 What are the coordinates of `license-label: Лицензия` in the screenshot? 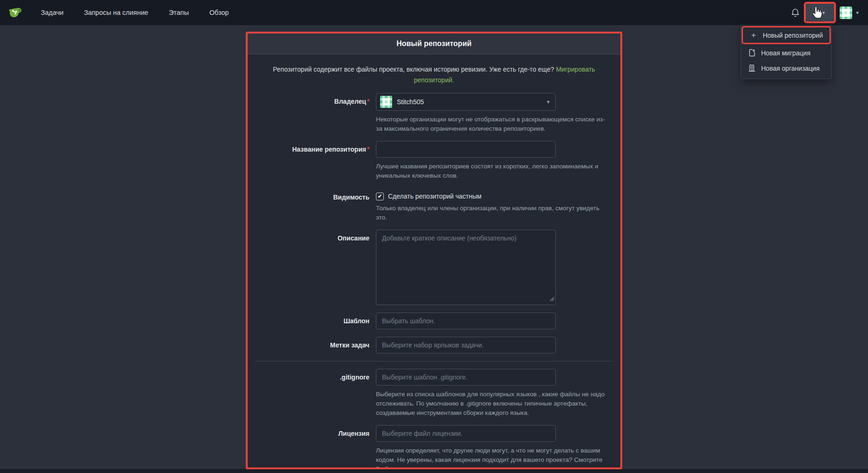 It's located at (316, 446).